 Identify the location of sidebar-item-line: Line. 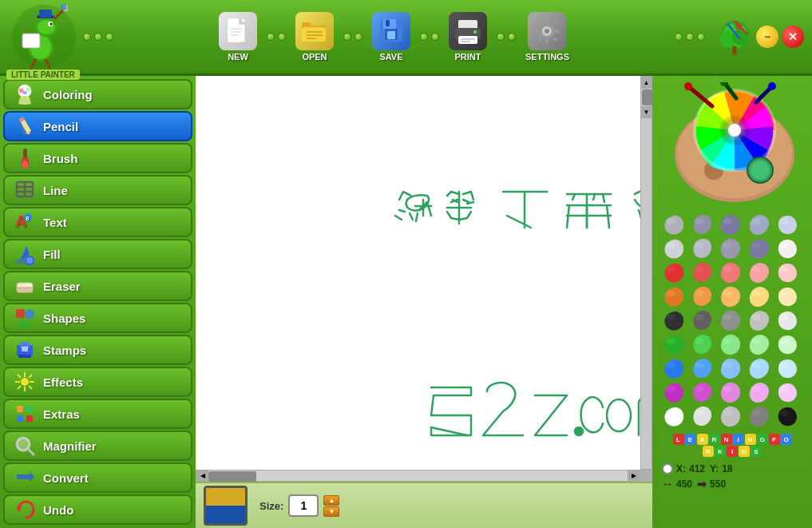
(97, 190).